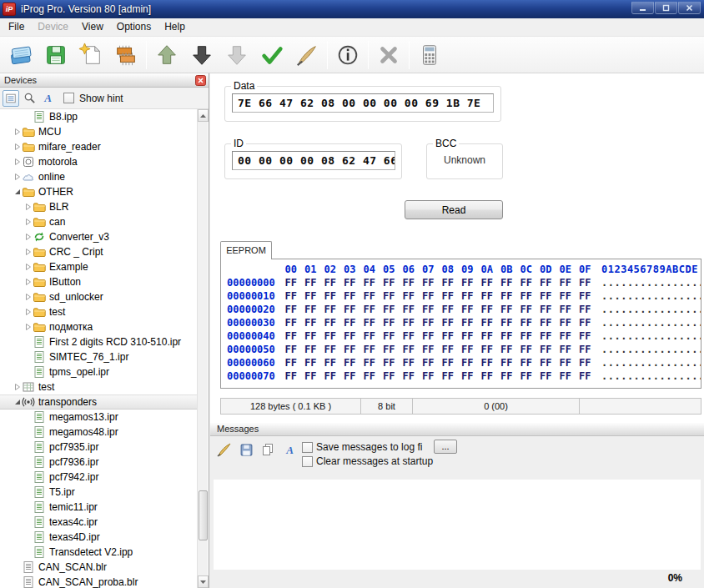 This screenshot has height=588, width=704. I want to click on tree-item-sd-unlocker: sd_unlocker, so click(98, 297).